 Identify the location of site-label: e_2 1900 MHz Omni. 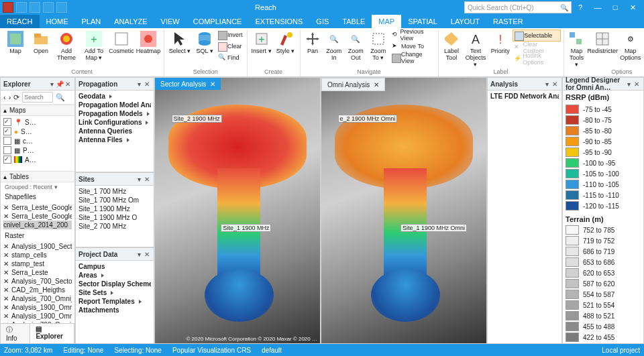
(368, 119).